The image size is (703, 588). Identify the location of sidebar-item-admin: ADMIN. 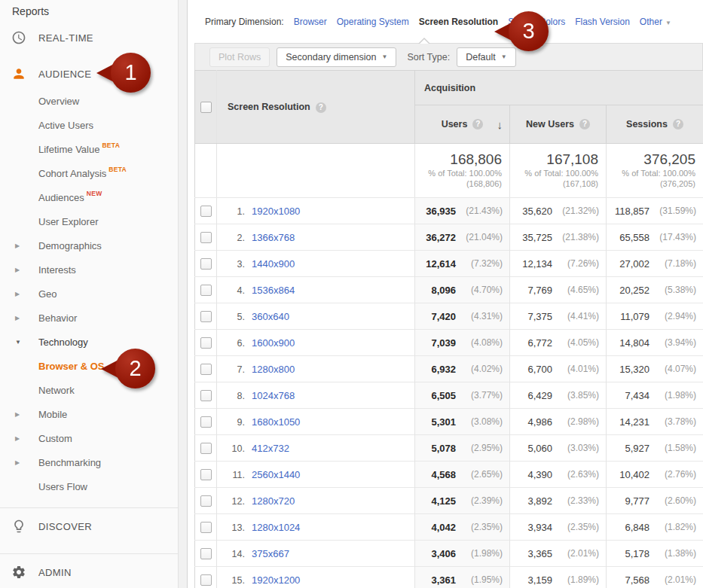
(93, 571).